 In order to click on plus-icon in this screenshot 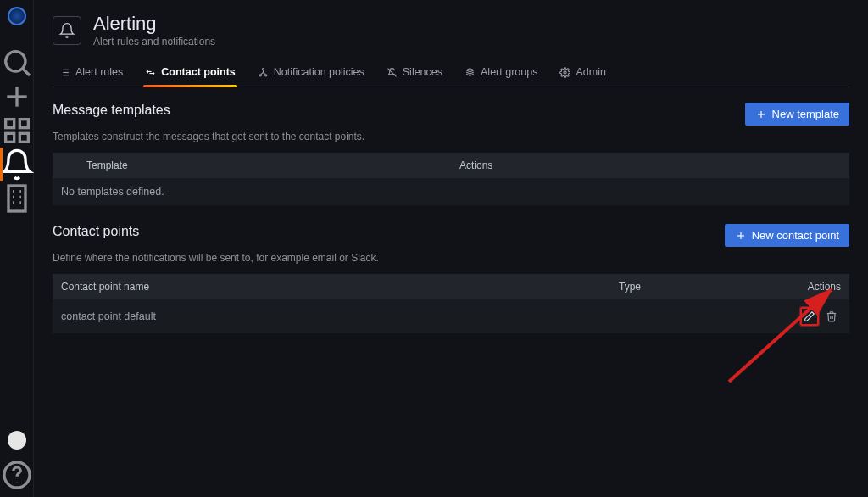, I will do `click(17, 97)`.